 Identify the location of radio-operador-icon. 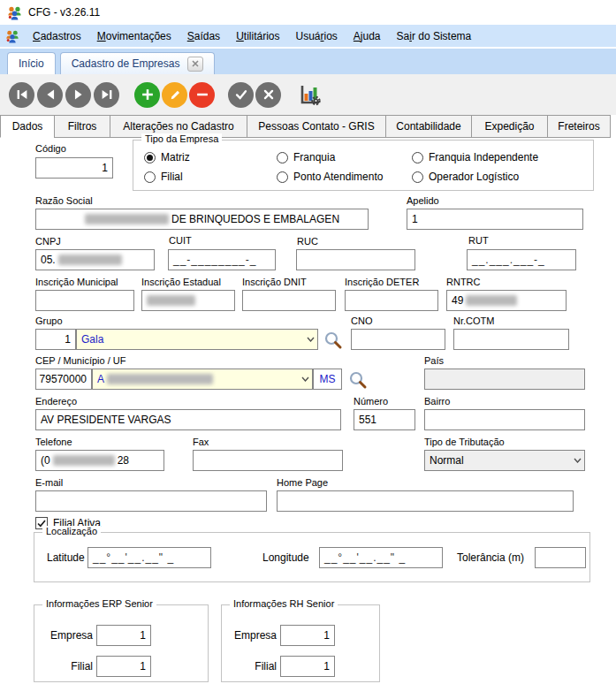
(417, 177).